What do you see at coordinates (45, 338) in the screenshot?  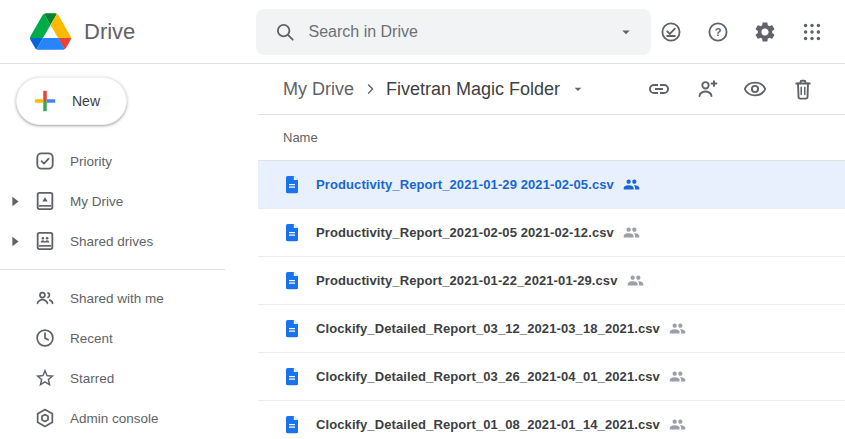 I see `recent-clock-icon` at bounding box center [45, 338].